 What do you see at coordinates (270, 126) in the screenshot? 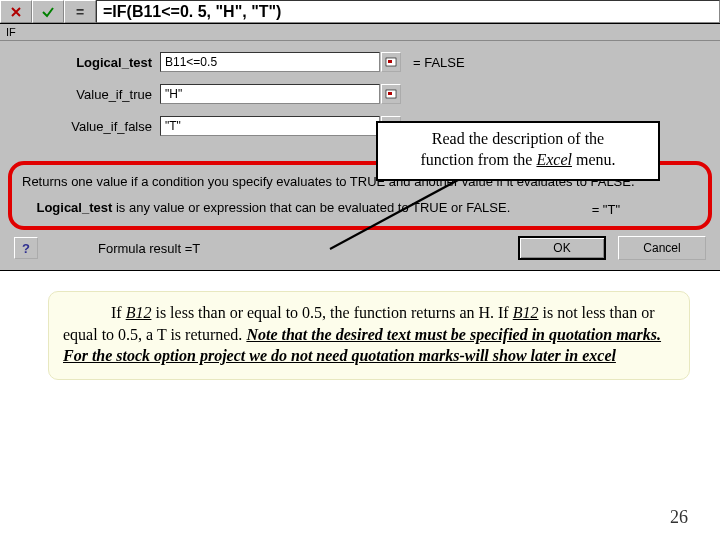
I see `value-if-false-input` at bounding box center [270, 126].